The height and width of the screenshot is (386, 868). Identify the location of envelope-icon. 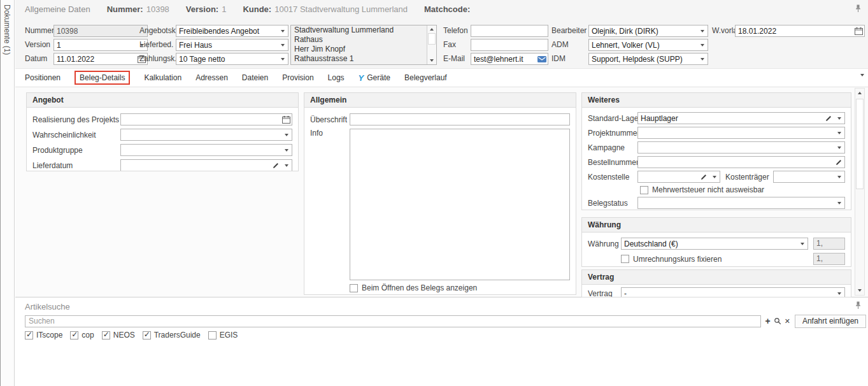
(542, 59).